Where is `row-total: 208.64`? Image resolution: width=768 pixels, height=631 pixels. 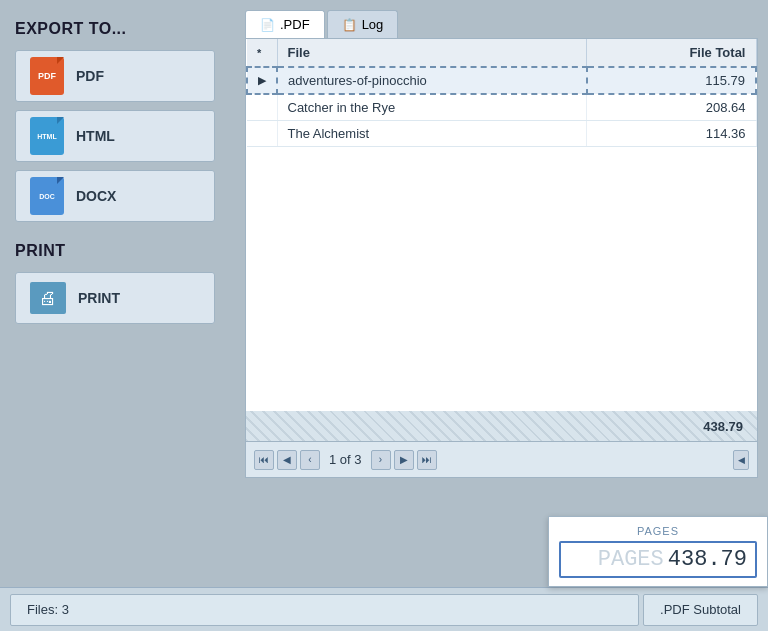
row-total: 208.64 is located at coordinates (672, 108).